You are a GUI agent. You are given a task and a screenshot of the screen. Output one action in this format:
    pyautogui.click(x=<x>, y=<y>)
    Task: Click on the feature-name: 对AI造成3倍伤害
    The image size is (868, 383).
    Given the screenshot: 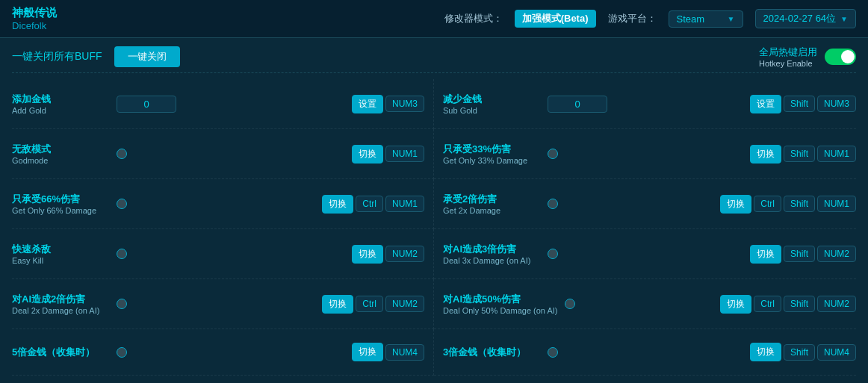 What is the action you would take?
    pyautogui.click(x=492, y=249)
    